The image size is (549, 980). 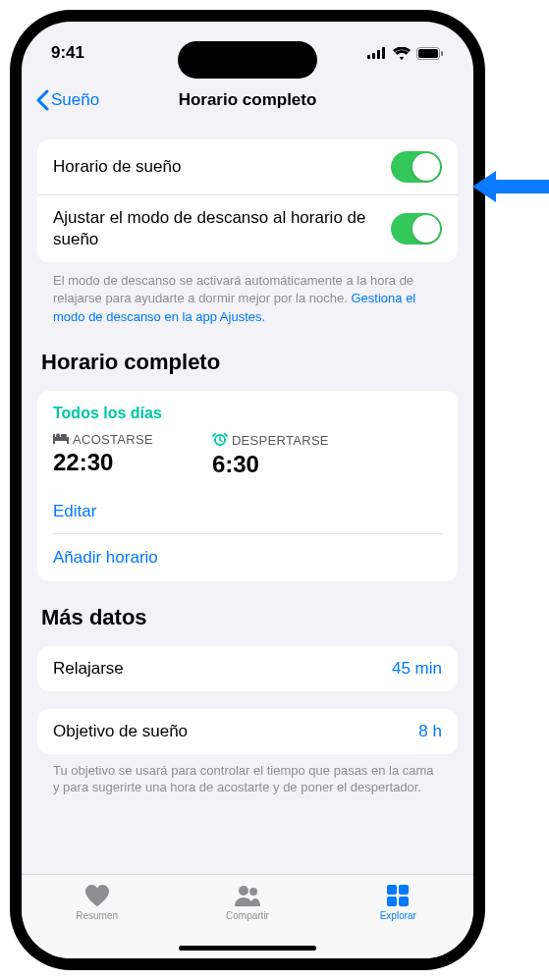 I want to click on home-indicator, so click(x=247, y=949).